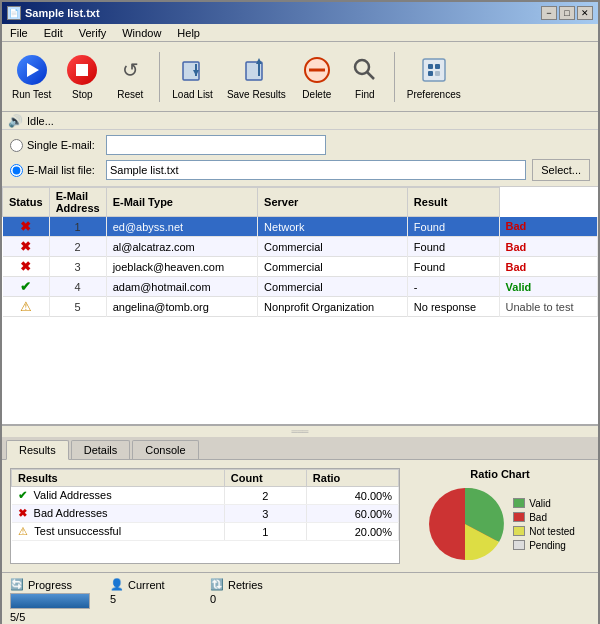  I want to click on menu-file: File, so click(19, 33).